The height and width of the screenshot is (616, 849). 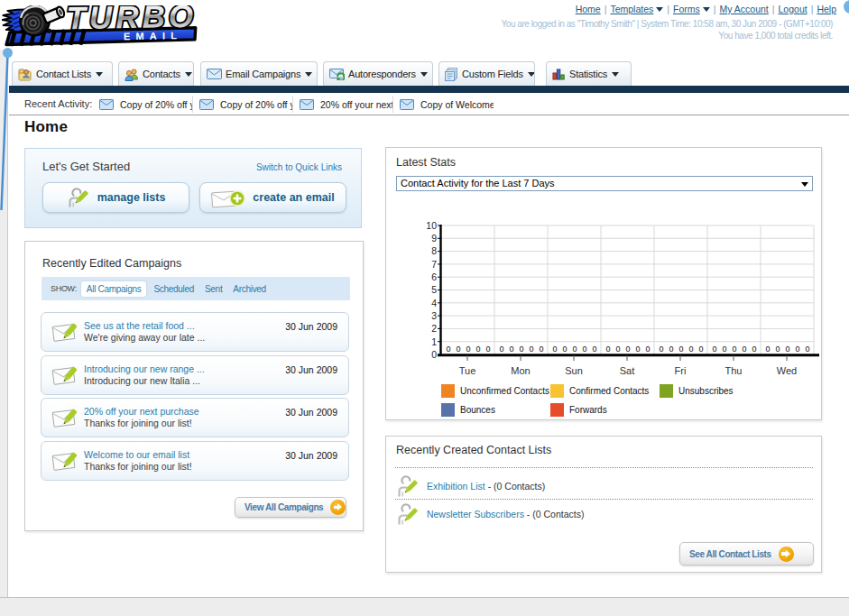 What do you see at coordinates (434, 342) in the screenshot?
I see `svg-text: 1` at bounding box center [434, 342].